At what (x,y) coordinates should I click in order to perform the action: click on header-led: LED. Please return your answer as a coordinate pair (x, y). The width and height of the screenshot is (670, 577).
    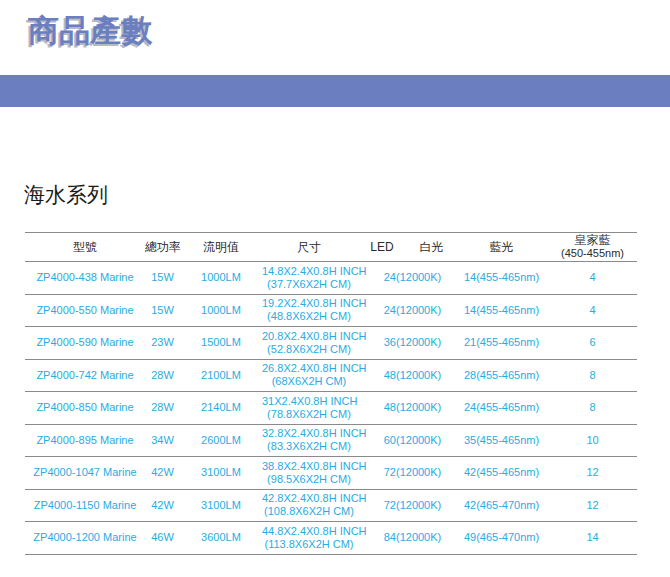
    Looking at the image, I should click on (382, 248).